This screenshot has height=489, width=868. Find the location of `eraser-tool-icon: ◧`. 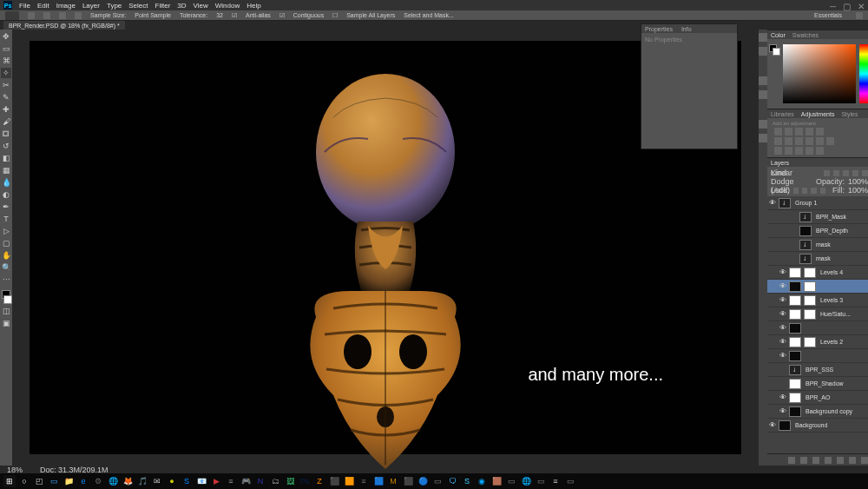

eraser-tool-icon: ◧ is located at coordinates (6, 158).